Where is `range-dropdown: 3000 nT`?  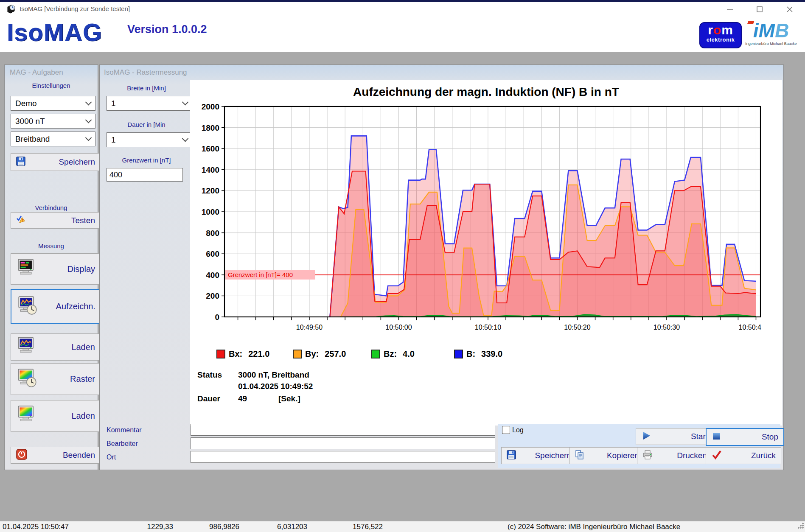
range-dropdown: 3000 nT is located at coordinates (53, 121).